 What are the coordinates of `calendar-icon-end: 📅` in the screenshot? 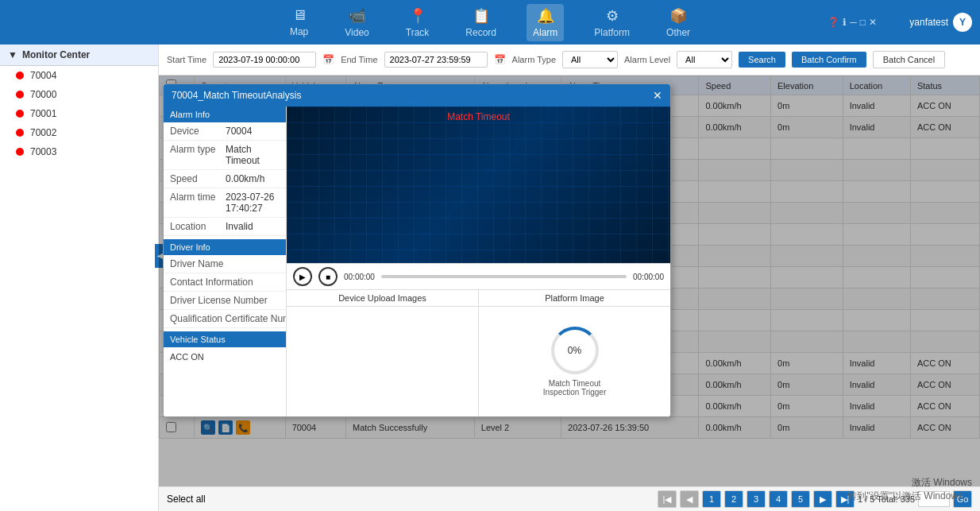 It's located at (500, 60).